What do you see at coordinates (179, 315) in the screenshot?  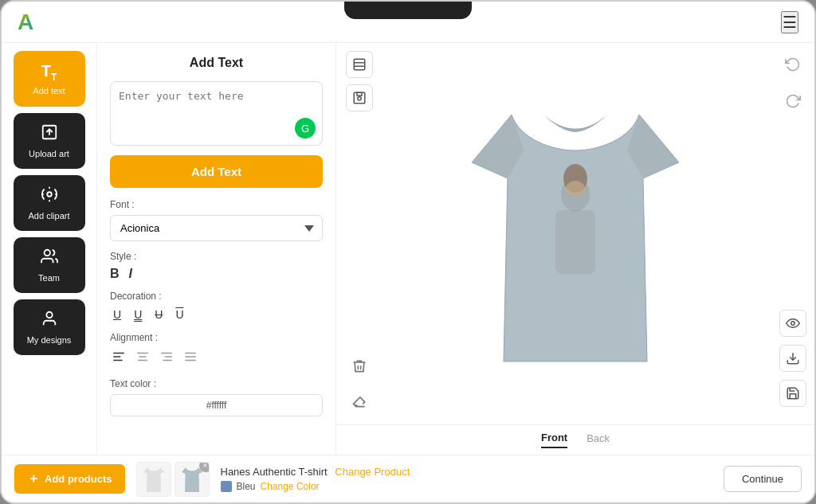 I see `overline-button: U` at bounding box center [179, 315].